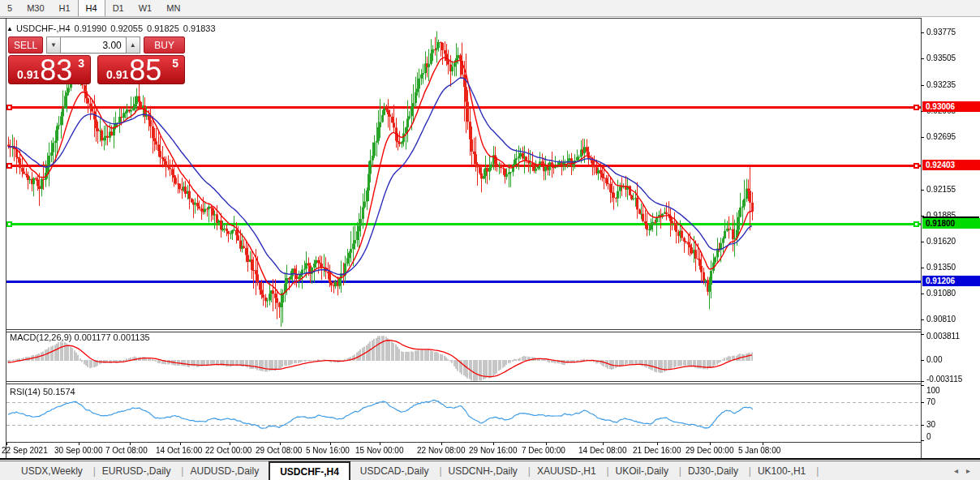 This screenshot has height=480, width=980. Describe the element at coordinates (81, 63) in the screenshot. I see `sell-price-pip: 3` at that location.